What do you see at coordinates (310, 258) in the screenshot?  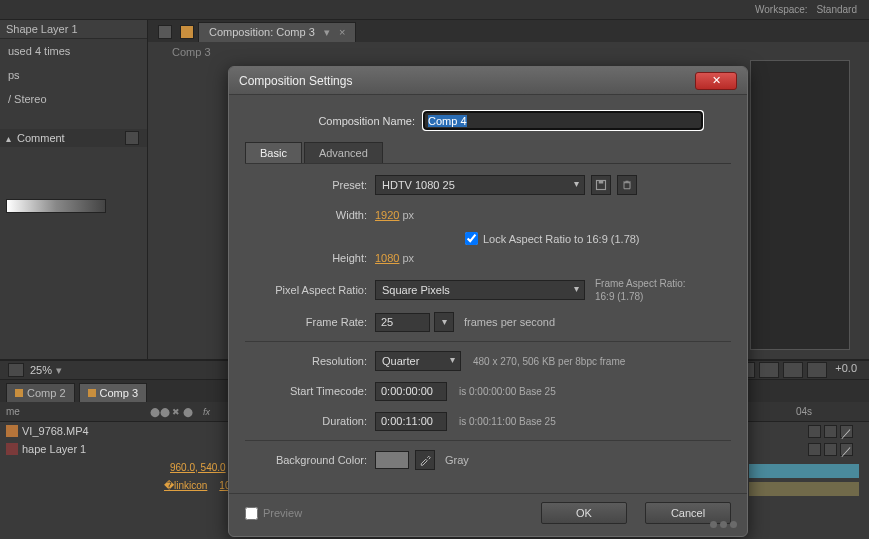 I see `height-label: Height:` at bounding box center [310, 258].